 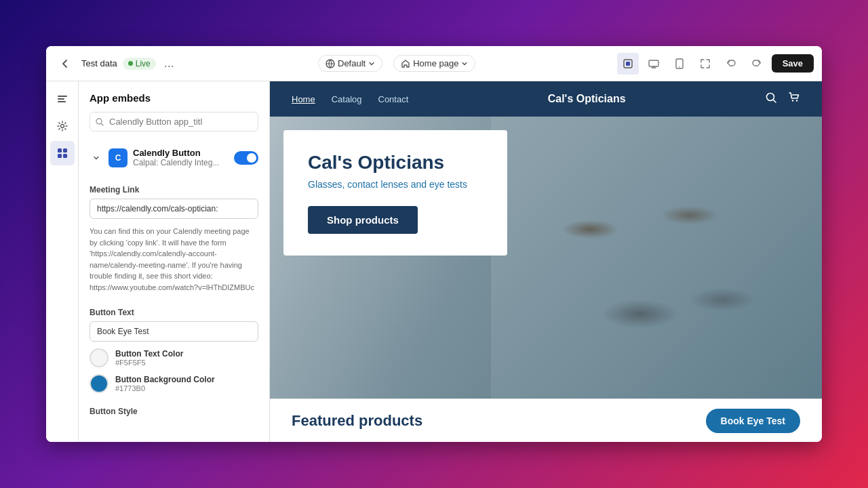 What do you see at coordinates (395, 192) in the screenshot?
I see `hero-card: Cal's Opticians Glasses, contact lenses …` at bounding box center [395, 192].